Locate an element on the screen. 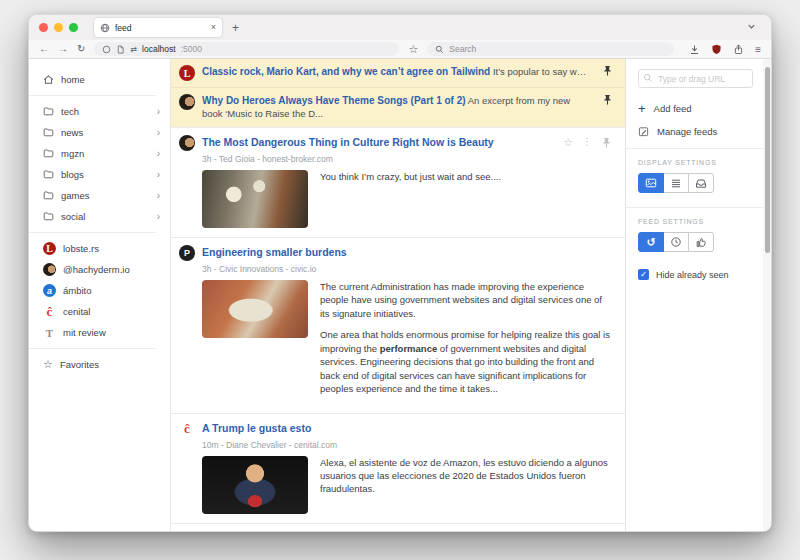 This screenshot has height=560, width=800. url-host: localhost is located at coordinates (159, 49).